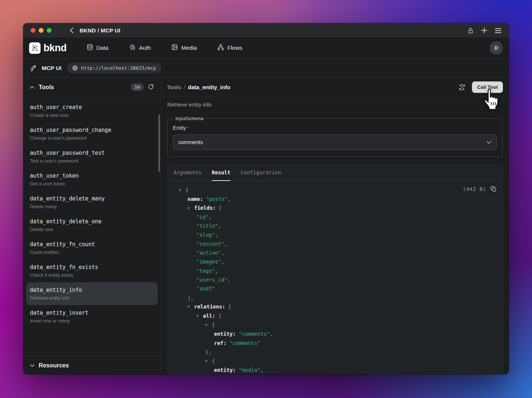 The height and width of the screenshot is (398, 532). I want to click on title-bar: BKND / MCP UI, so click(266, 31).